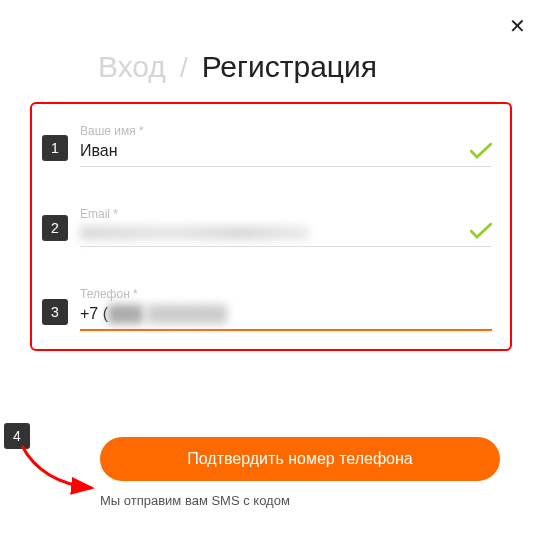  Describe the element at coordinates (286, 234) in the screenshot. I see `email-input` at that location.